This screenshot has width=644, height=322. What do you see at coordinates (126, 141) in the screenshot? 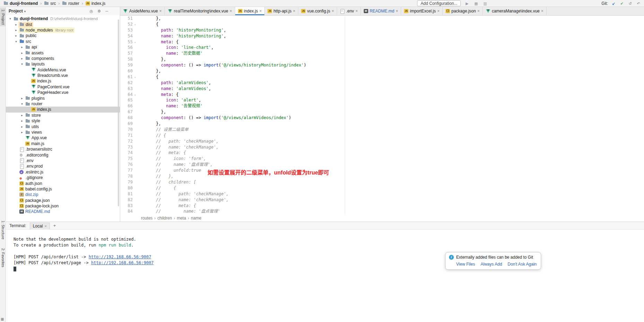
I see `line-number: 72` at bounding box center [126, 141].